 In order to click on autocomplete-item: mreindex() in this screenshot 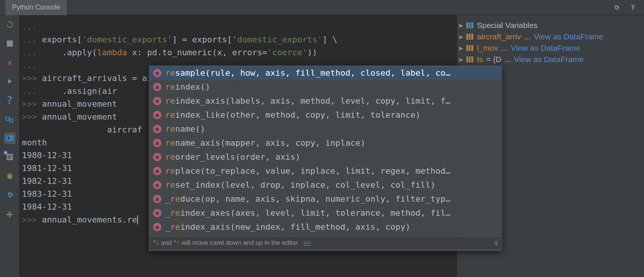, I will do `click(325, 87)`.